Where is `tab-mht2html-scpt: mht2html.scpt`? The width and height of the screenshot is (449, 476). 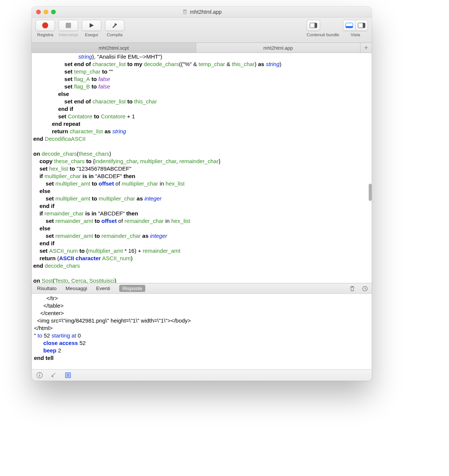 tab-mht2html-scpt: mht2html.scpt is located at coordinates (114, 48).